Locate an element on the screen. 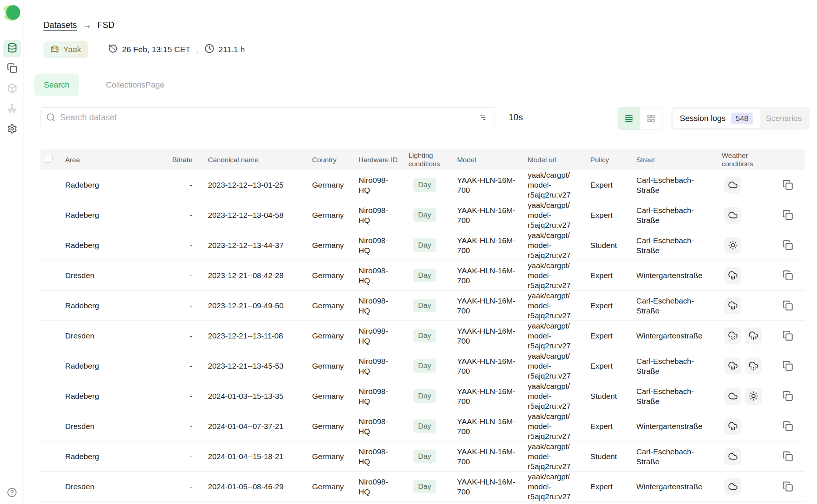 This screenshot has height=504, width=817. sidebar-item-graph is located at coordinates (12, 109).